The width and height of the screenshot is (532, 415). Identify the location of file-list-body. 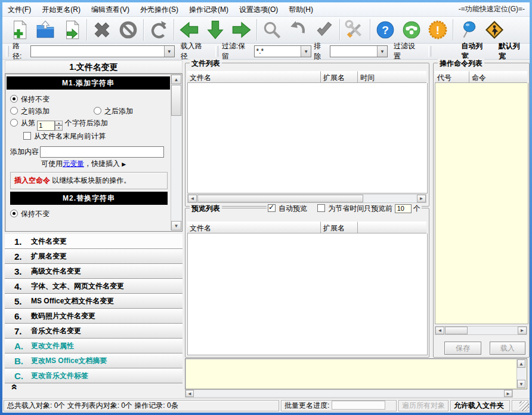
(308, 139).